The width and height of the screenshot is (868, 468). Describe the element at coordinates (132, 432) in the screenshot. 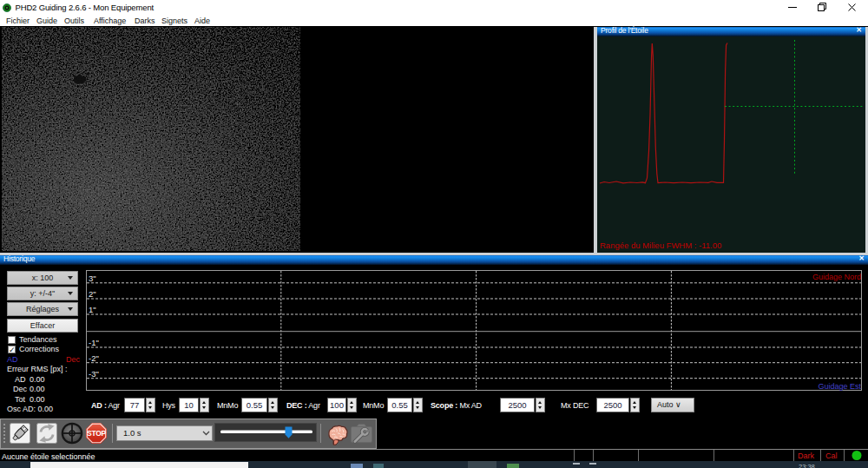

I see `svg-text: 1.0 s` at that location.